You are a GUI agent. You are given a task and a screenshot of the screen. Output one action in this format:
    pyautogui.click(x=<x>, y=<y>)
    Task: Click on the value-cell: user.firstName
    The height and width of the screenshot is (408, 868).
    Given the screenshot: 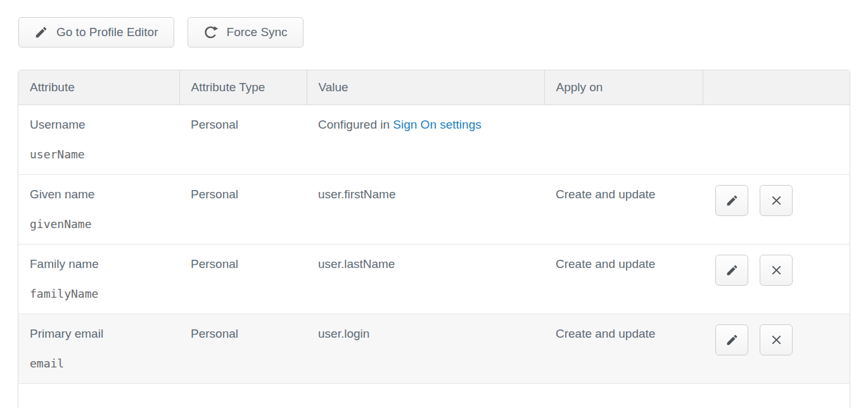 What is the action you would take?
    pyautogui.click(x=426, y=209)
    